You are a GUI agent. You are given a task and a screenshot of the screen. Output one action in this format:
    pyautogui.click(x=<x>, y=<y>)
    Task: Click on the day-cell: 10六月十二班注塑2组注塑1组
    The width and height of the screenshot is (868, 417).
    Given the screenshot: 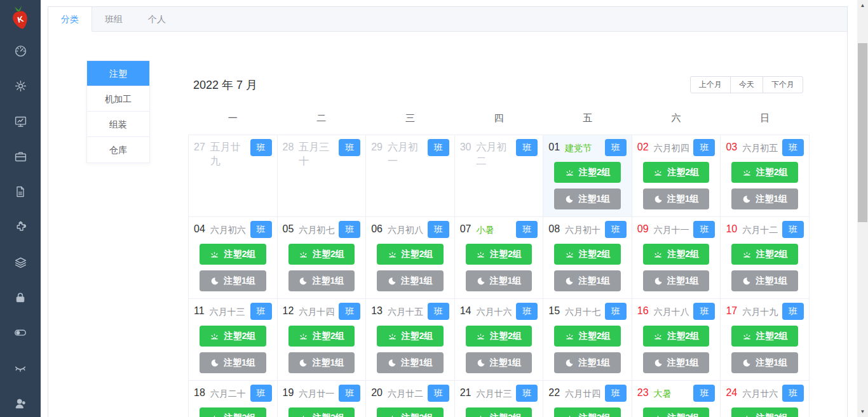 What is the action you would take?
    pyautogui.click(x=765, y=258)
    